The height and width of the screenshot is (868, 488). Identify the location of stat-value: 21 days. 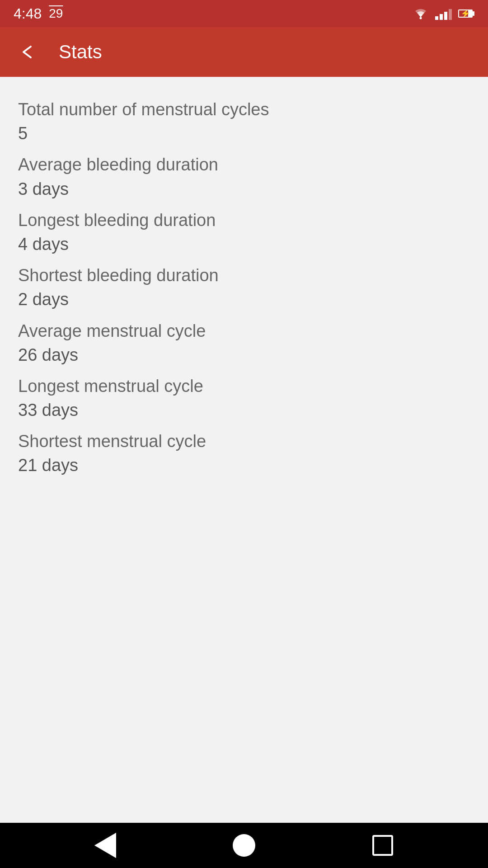
(244, 466).